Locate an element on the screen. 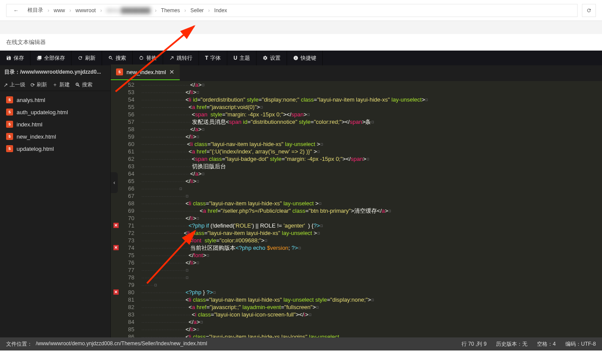 The width and height of the screenshot is (602, 364). sidebar-path: 目录：/www/wwwroot/demo.ynjdzzd0... is located at coordinates (55, 72).